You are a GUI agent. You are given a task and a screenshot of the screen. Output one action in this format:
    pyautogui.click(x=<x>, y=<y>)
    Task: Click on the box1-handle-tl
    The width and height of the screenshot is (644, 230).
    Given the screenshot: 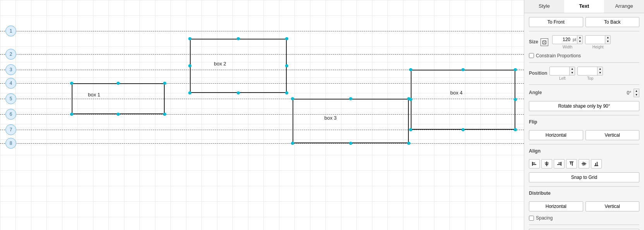 What is the action you would take?
    pyautogui.click(x=72, y=83)
    